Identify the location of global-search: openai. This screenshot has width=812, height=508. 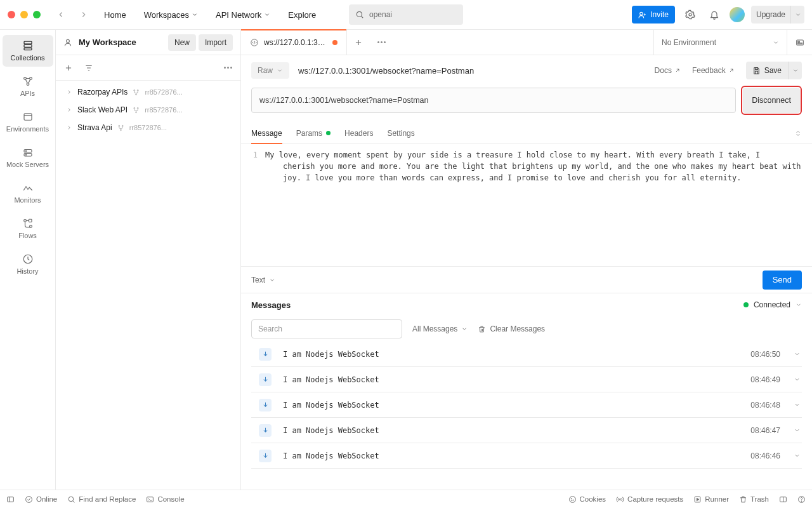
(406, 15).